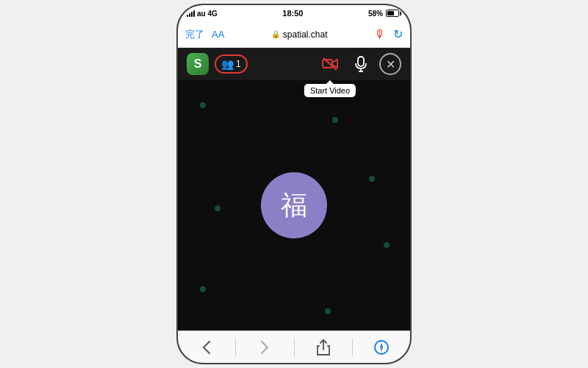 This screenshot has height=368, width=588. What do you see at coordinates (376, 13) in the screenshot?
I see `battery-percent: 58%` at bounding box center [376, 13].